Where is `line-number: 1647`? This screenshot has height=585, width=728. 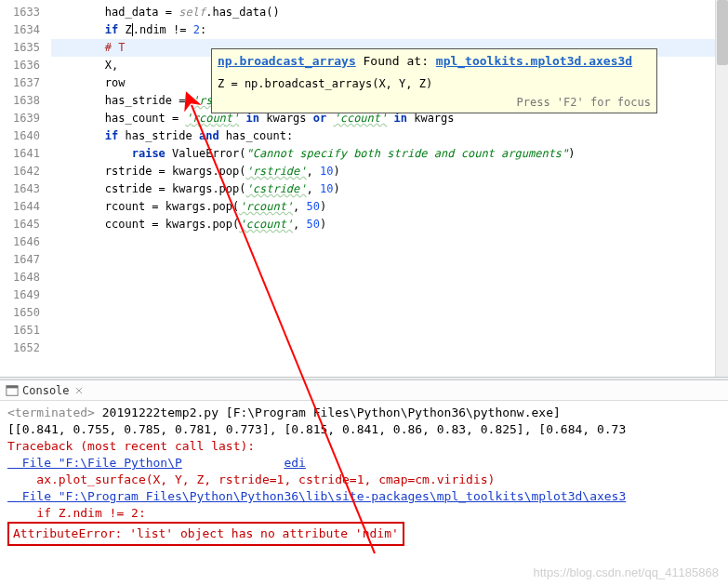
line-number: 1647 is located at coordinates (26, 260).